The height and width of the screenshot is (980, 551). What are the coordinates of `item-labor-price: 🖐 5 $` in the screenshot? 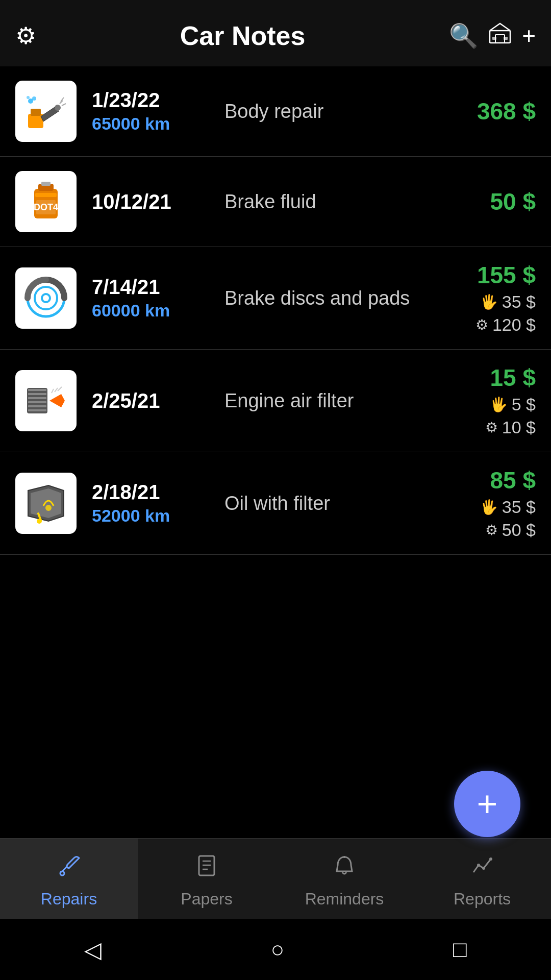 It's located at (485, 404).